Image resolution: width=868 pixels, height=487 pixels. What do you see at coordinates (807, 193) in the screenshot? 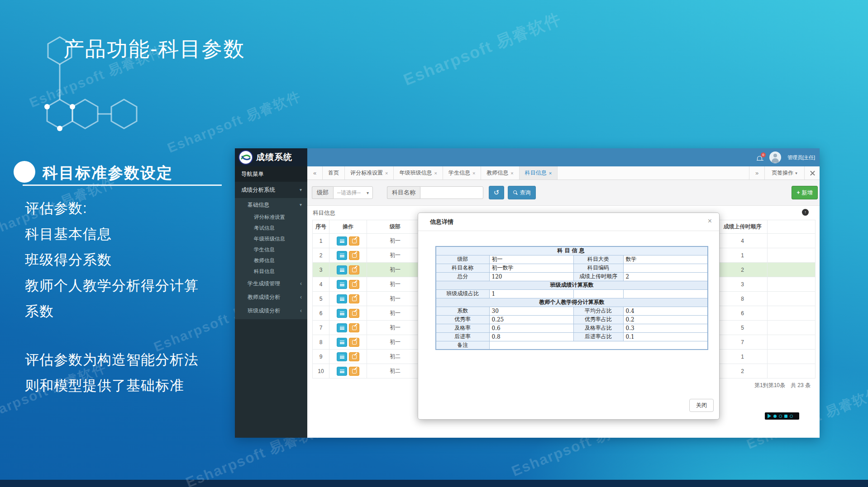
I see `add-button-label: 新增` at bounding box center [807, 193].